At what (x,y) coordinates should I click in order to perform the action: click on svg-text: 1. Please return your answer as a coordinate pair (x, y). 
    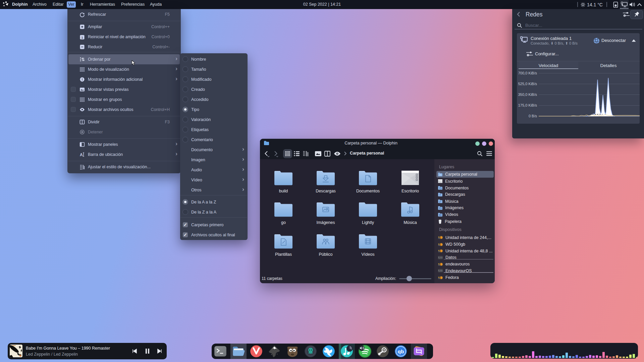
    Looking at the image, I should click on (82, 37).